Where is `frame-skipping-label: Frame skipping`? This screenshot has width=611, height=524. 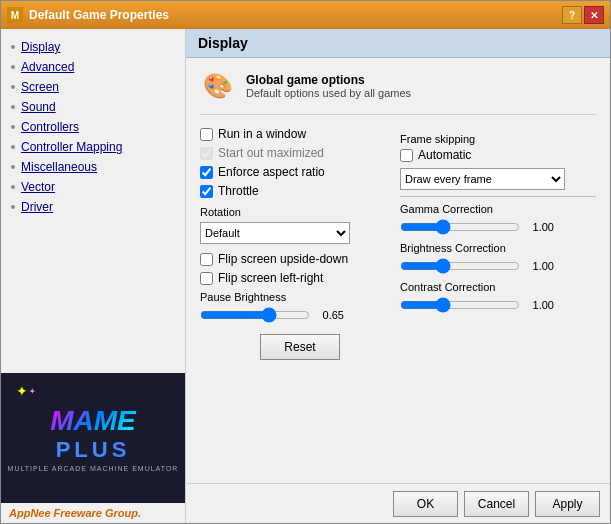 frame-skipping-label: Frame skipping is located at coordinates (498, 139).